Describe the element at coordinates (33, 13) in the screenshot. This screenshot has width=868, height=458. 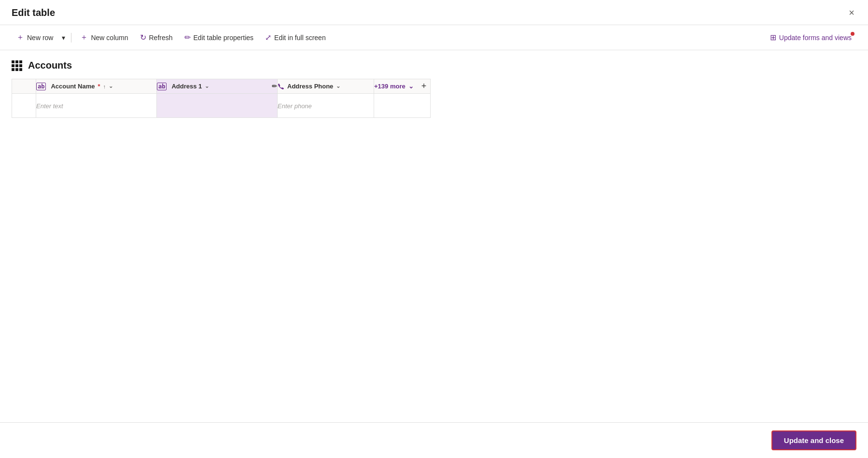
I see `modal-title: Edit table` at that location.